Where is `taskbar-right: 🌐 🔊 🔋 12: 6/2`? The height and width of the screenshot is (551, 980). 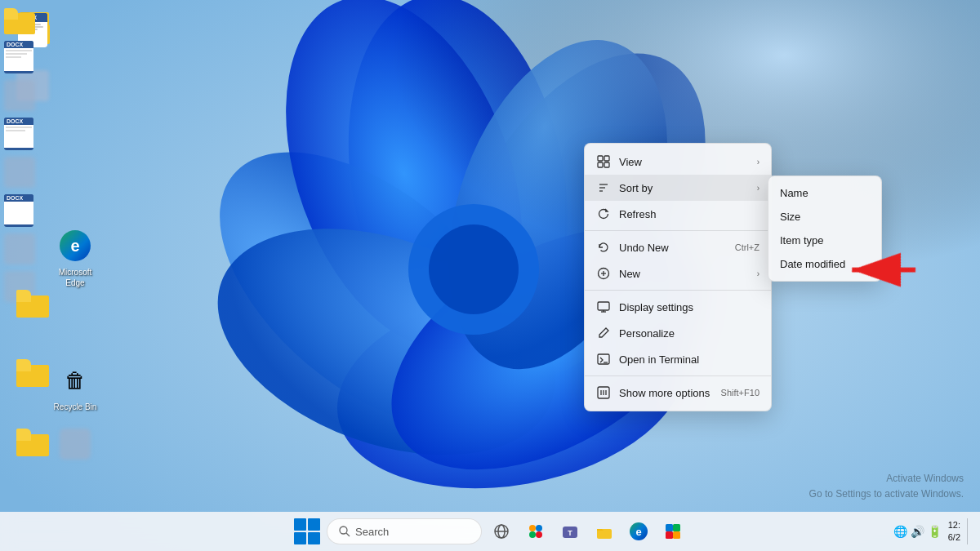
taskbar-right: 🌐 🔊 🔋 12: 6/2 is located at coordinates (933, 531).